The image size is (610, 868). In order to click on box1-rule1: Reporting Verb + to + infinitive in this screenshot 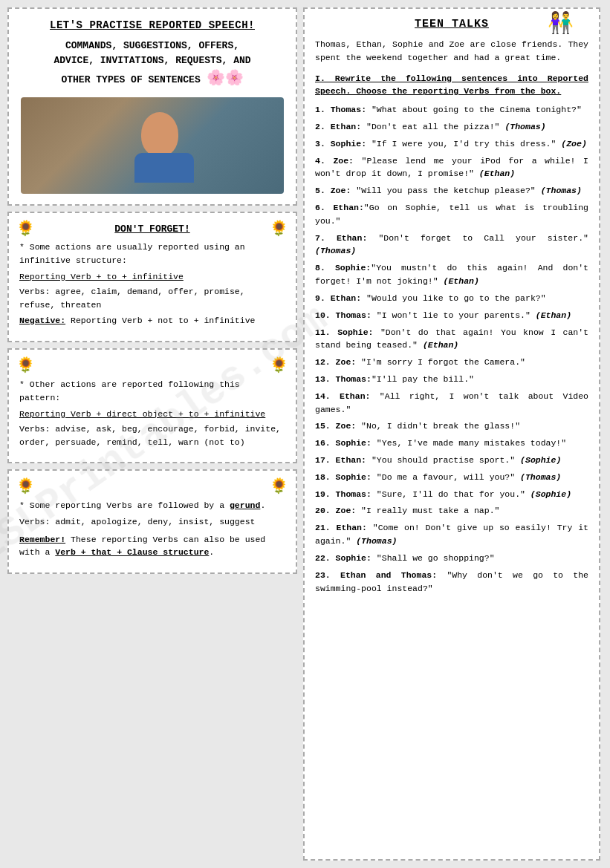, I will do `click(152, 277)`.